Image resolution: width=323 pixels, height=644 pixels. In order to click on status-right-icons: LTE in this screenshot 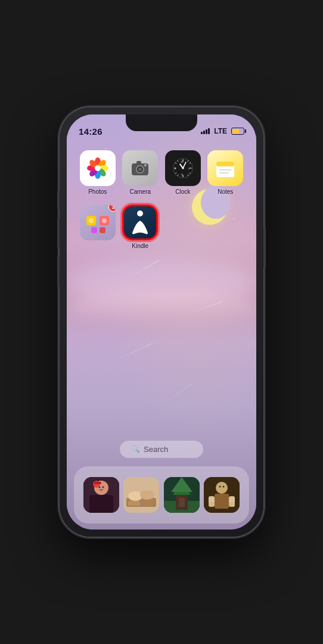, I will do `click(223, 131)`.